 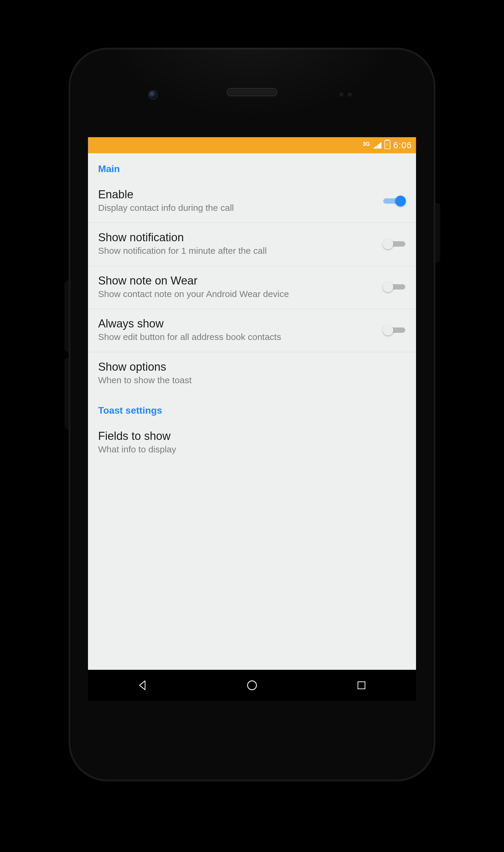 What do you see at coordinates (252, 166) in the screenshot?
I see `section-header-main: Main` at bounding box center [252, 166].